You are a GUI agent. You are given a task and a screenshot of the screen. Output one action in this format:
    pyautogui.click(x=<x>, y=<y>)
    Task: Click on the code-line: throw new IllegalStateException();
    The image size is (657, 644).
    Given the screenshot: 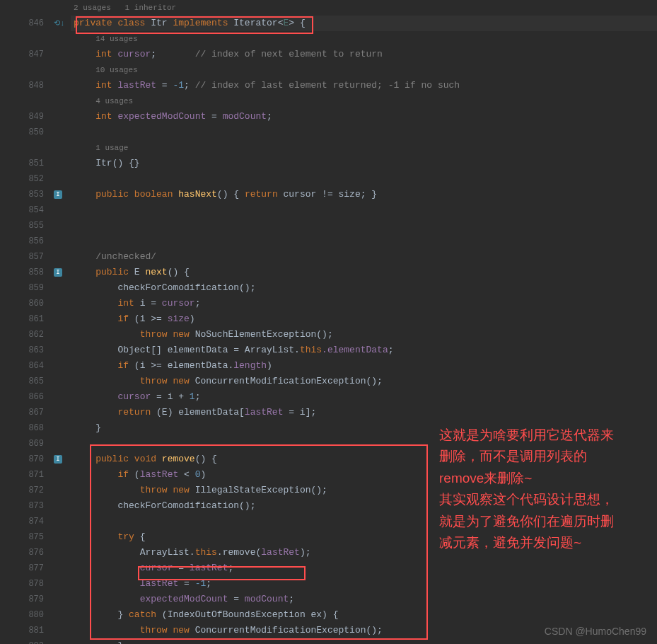 What is the action you would take?
    pyautogui.click(x=364, y=490)
    